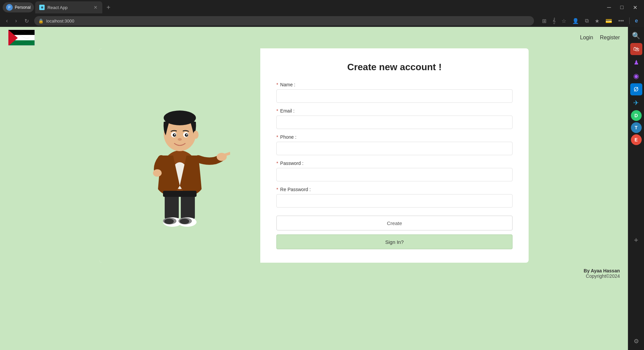 The image size is (644, 350). What do you see at coordinates (564, 21) in the screenshot?
I see `favorites-button: ☆` at bounding box center [564, 21].